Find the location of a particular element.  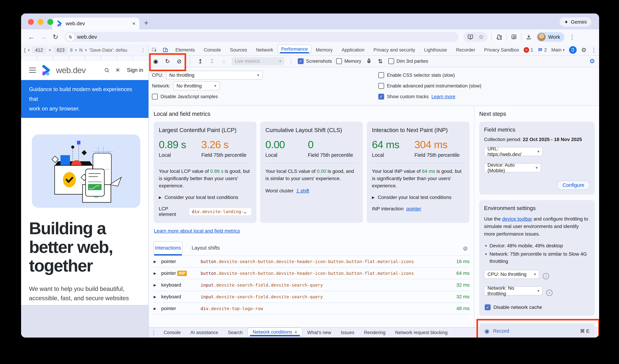

cpu-throttle-select: No throttling ▾ is located at coordinates (214, 75).